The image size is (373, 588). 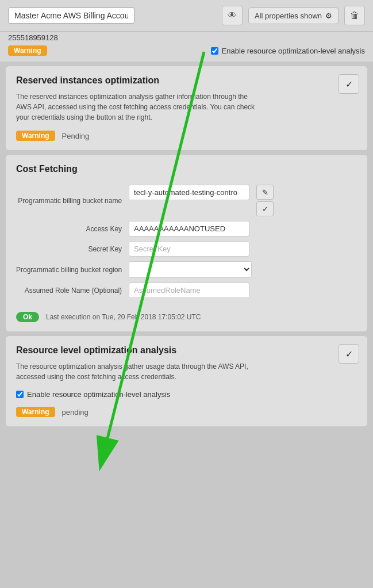 What do you see at coordinates (72, 290) in the screenshot?
I see `assumed-role-label: Assumed Role Name (Optional)` at bounding box center [72, 290].